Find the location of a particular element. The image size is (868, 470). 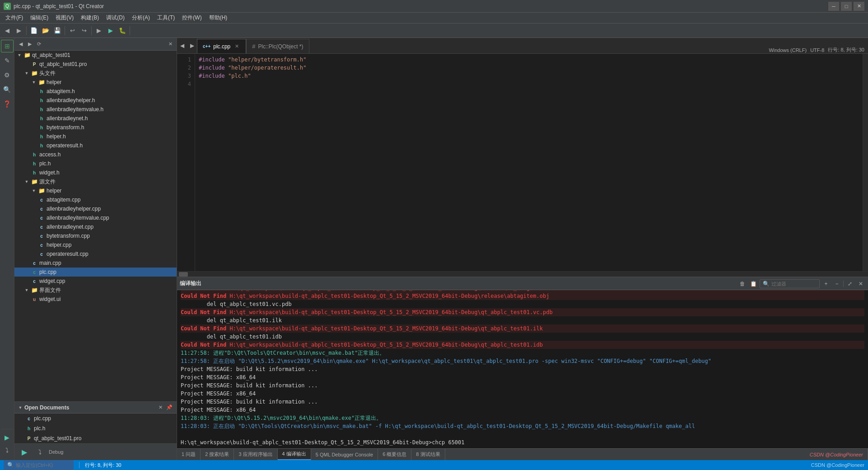

tree-helper-folder-cpp: ▼ 📁 helper is located at coordinates (96, 191).